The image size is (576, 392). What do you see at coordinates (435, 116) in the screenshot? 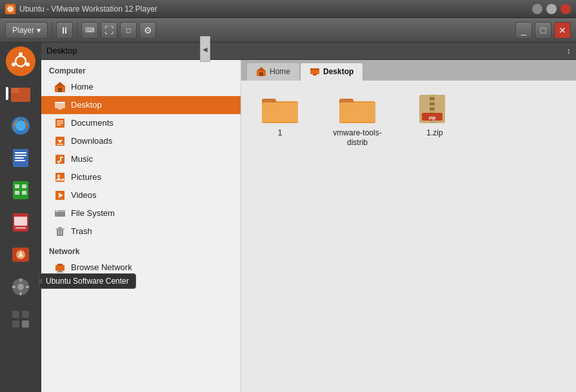
I see `file-item-zip: zip 1.zip` at bounding box center [435, 116].